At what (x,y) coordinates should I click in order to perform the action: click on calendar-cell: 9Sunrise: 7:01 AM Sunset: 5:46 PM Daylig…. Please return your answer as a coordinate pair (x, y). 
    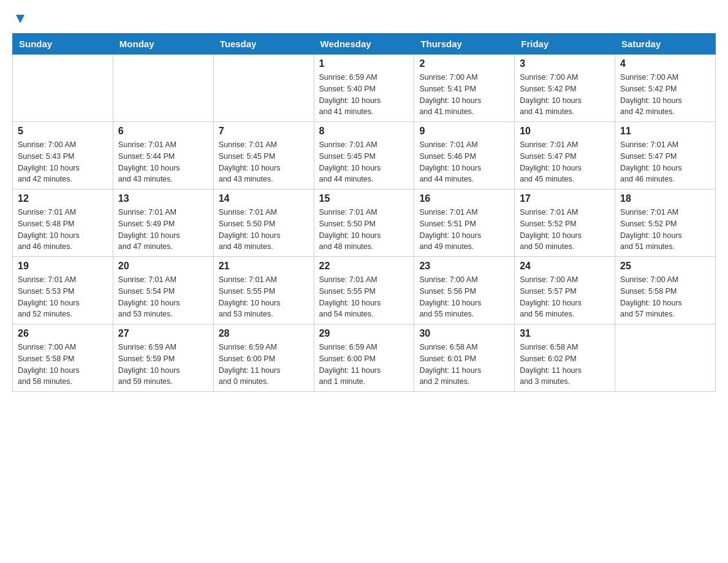
    Looking at the image, I should click on (464, 156).